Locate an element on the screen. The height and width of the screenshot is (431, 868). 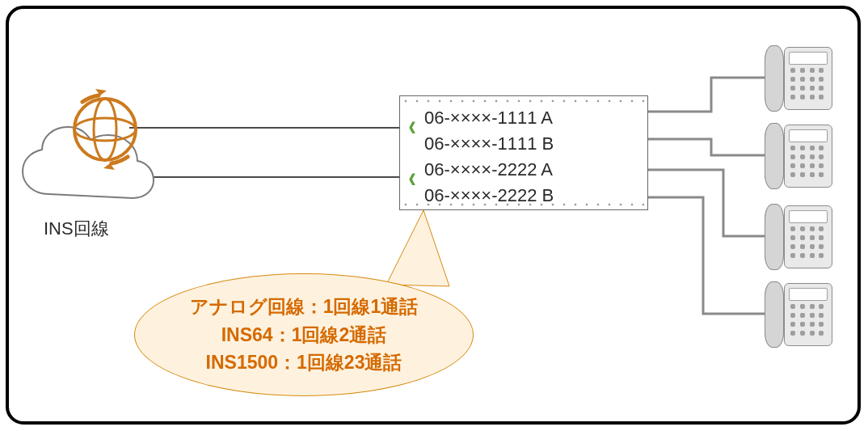
callout-bubble: アナログ回線：1回線1通話 INS64：1回線2通話 INS1500：1回線23… is located at coordinates (304, 335).